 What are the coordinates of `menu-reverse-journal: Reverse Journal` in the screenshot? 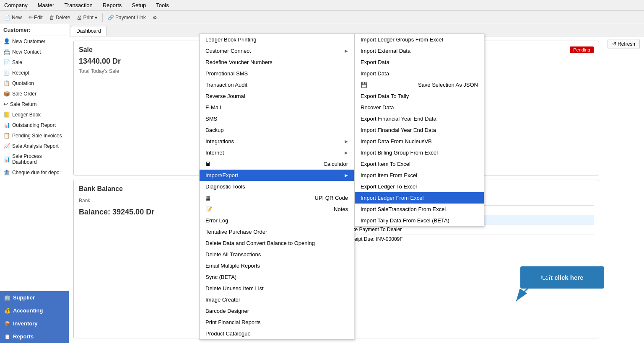 It's located at (277, 96).